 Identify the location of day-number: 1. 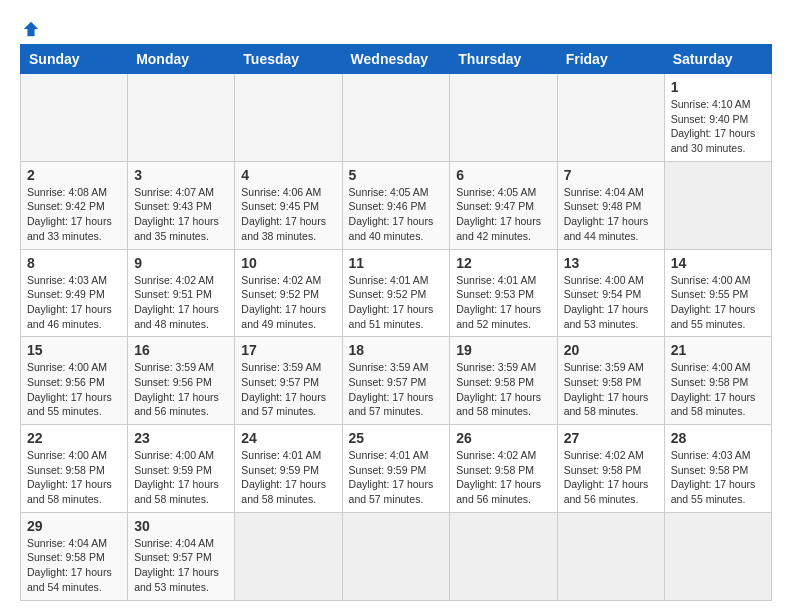
(718, 87).